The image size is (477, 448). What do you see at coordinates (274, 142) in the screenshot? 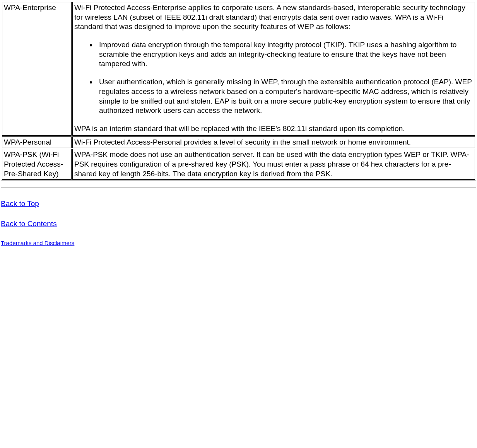
I see `definition-cell: Wi-Fi Protected Access-Personal provides…` at bounding box center [274, 142].